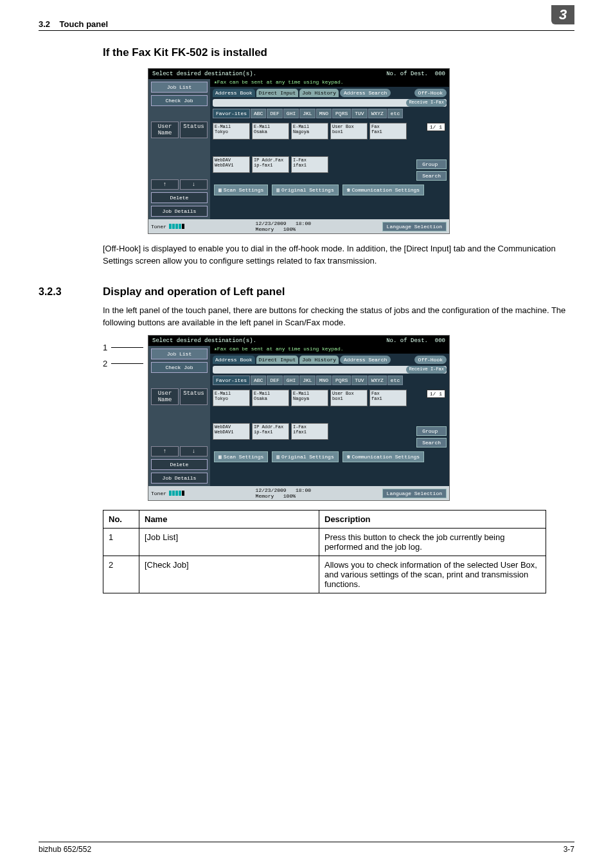 The image size is (613, 868). Describe the element at coordinates (325, 543) in the screenshot. I see `table-row: 1 [Job List] Press this button to check …` at that location.